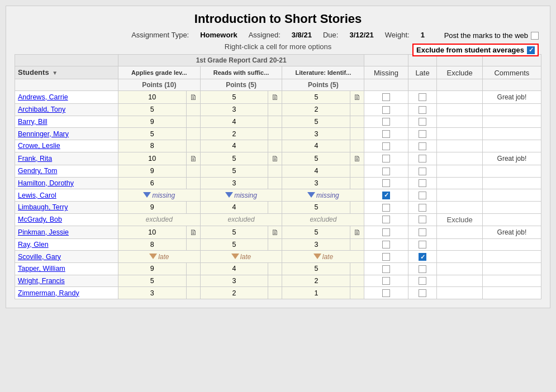  Describe the element at coordinates (42, 207) in the screenshot. I see `student-name-link: Limbaugh, Terry` at that location.